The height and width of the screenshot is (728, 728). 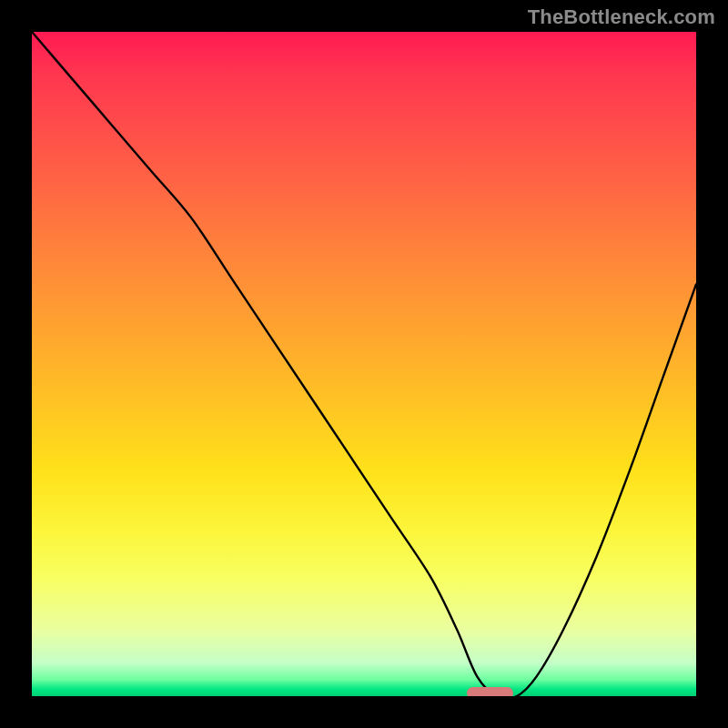 What do you see at coordinates (490, 692) in the screenshot?
I see `optimal-marker` at bounding box center [490, 692].